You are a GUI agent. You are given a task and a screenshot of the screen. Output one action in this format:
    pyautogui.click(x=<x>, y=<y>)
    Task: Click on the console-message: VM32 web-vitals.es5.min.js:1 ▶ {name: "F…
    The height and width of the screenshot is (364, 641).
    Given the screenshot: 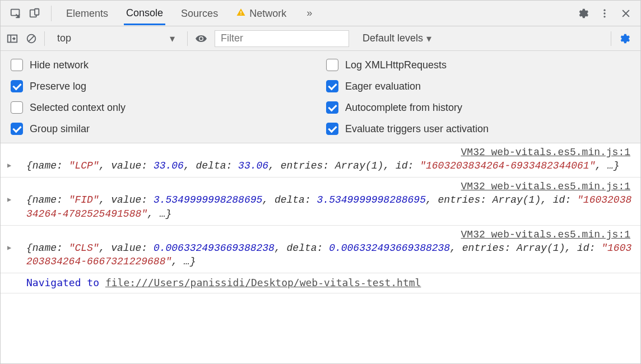 What is the action you would take?
    pyautogui.click(x=320, y=202)
    